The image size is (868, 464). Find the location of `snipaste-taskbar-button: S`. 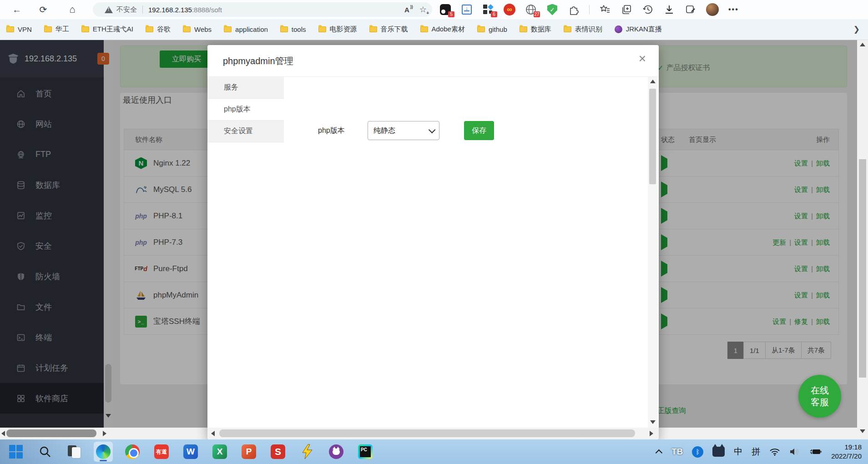

snipaste-taskbar-button: S is located at coordinates (278, 452).